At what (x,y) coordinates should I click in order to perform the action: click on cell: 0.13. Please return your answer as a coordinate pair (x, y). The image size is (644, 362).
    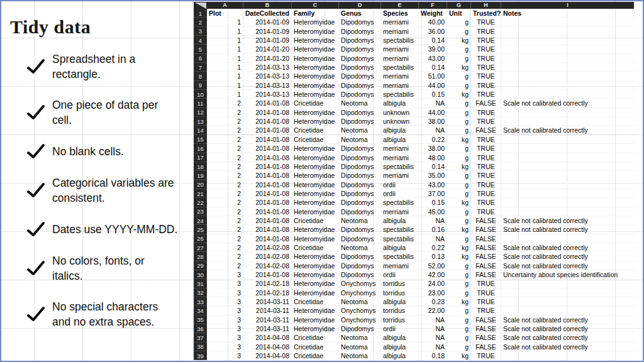
    Looking at the image, I should click on (433, 256).